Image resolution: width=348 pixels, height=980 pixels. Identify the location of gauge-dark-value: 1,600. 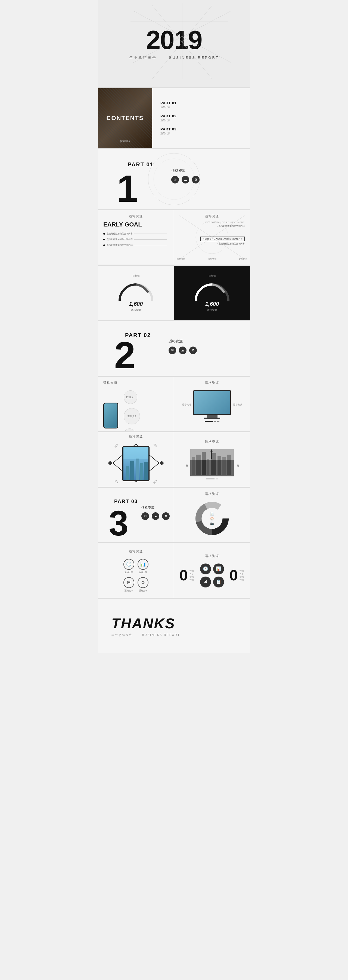
(212, 304).